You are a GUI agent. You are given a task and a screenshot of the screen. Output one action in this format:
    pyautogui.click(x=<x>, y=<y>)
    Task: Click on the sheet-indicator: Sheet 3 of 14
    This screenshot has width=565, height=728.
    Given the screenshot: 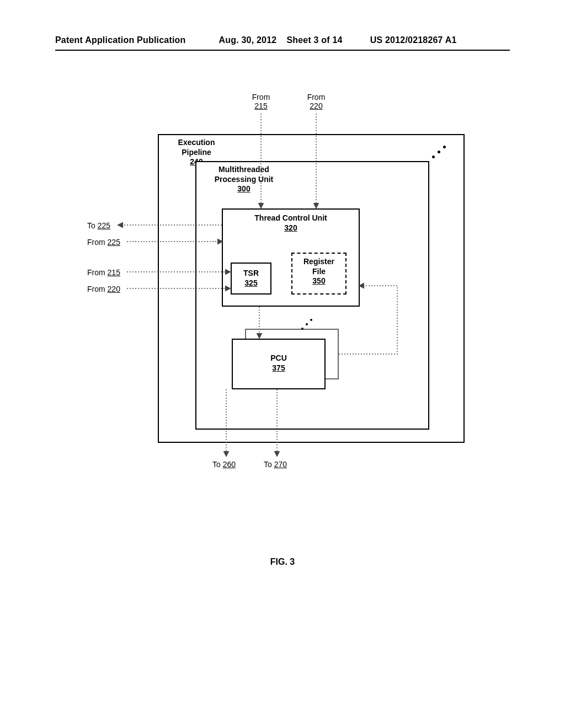 What is the action you would take?
    pyautogui.click(x=315, y=40)
    